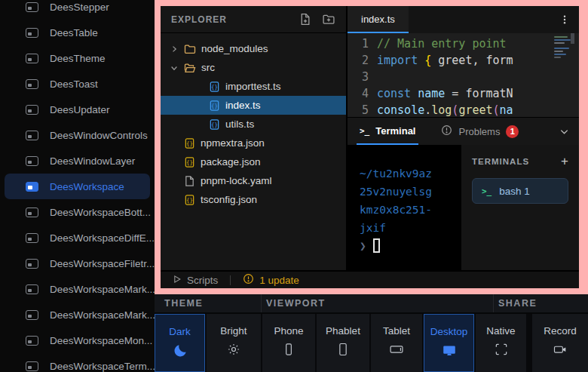 The image size is (588, 372). I want to click on problems-tab-label: Problems, so click(479, 131).